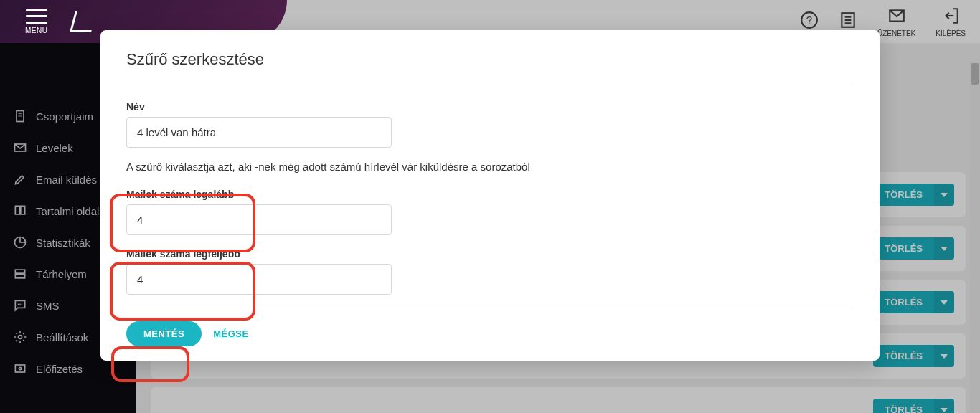 Image resolution: width=980 pixels, height=413 pixels. I want to click on filter-description: A szűrő kiválasztja azt, aki -nek még ad…, so click(490, 166).